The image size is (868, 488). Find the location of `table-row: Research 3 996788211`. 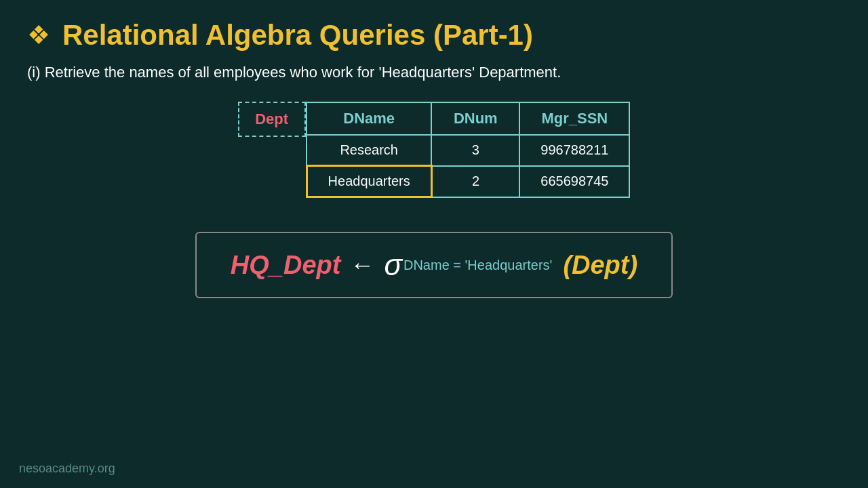

table-row: Research 3 996788211 is located at coordinates (468, 150).